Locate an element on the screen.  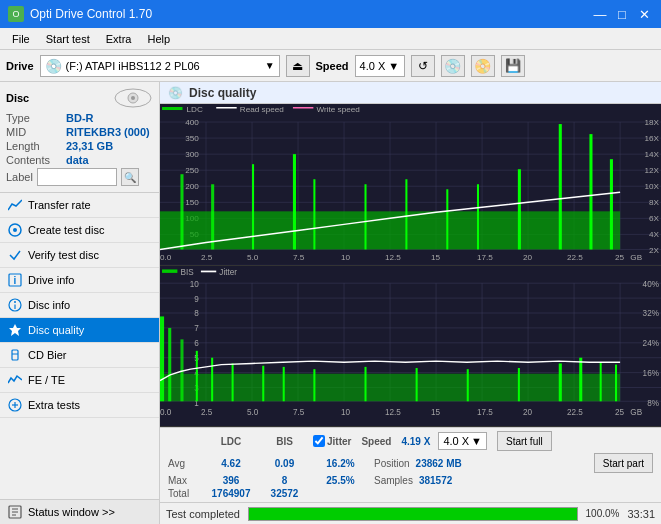
position-val: 23862 MB is located at coordinates (439, 464).